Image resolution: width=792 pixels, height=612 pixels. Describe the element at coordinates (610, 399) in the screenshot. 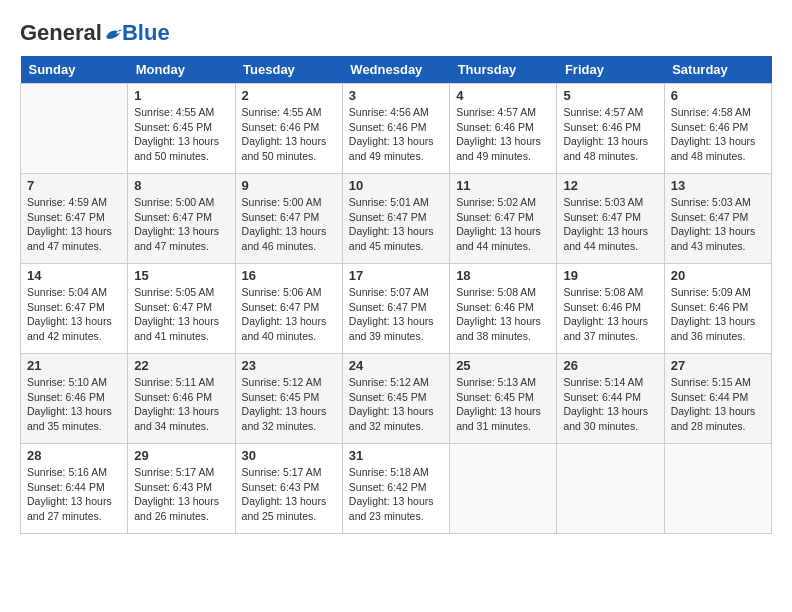

I see `calendar-cell: 26Sunrise: 5:14 AMSunset: 6:44 PMDayligh…` at that location.